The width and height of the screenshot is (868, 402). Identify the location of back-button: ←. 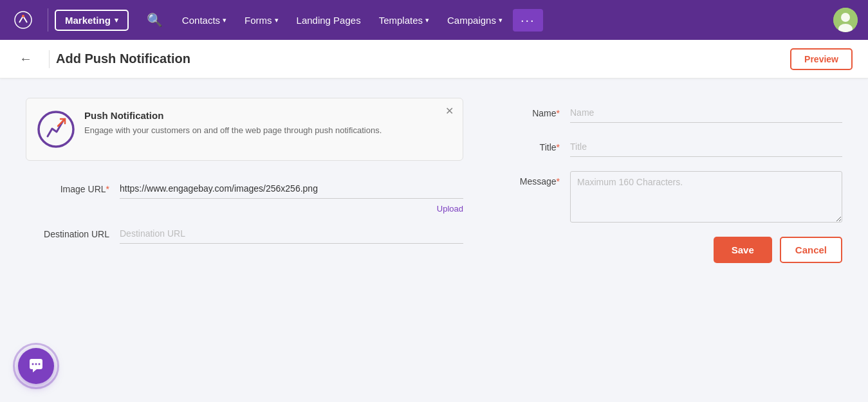
(26, 59).